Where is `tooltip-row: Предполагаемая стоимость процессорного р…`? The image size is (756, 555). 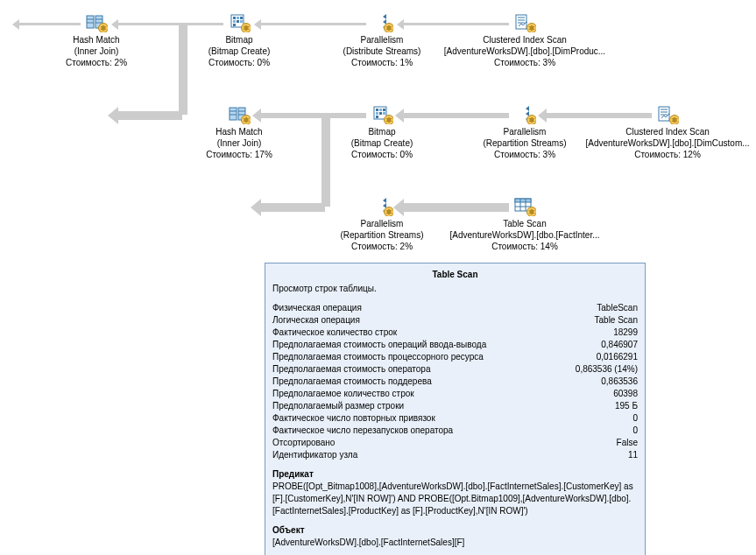
tooltip-row: Предполагаемая стоимость процессорного р… is located at coordinates (456, 357).